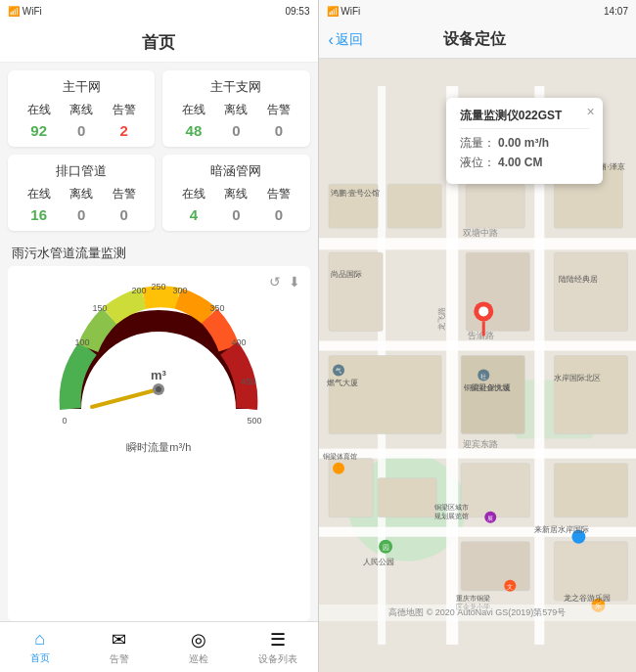 The width and height of the screenshot is (636, 672). Describe the element at coordinates (490, 518) in the screenshot. I see `svg-text: 展` at that location.